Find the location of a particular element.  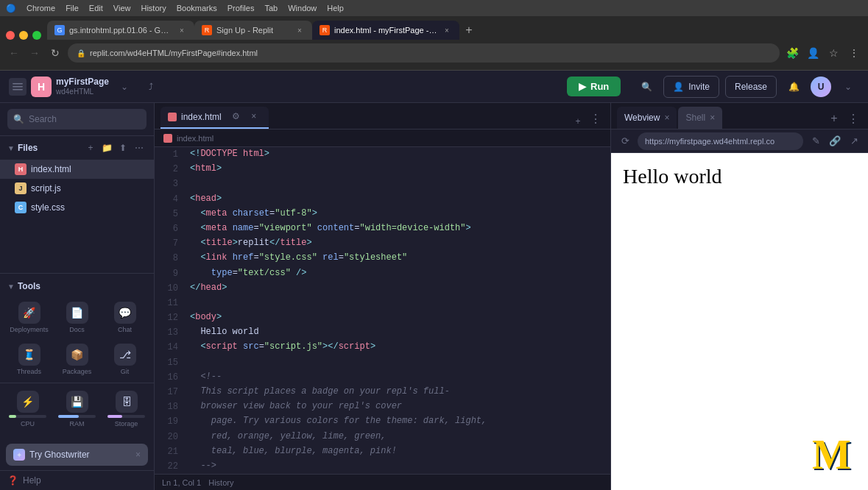

file-item-script-js: J script.js ⋯ is located at coordinates (77, 188).